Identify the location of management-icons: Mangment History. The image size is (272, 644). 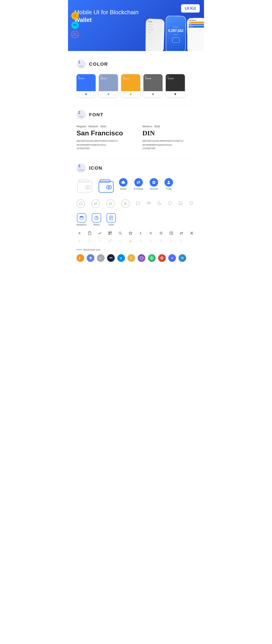
(136, 220).